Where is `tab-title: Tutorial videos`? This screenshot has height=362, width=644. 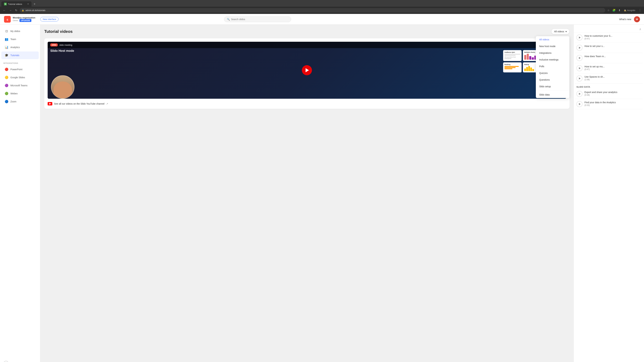 tab-title: Tutorial videos is located at coordinates (17, 4).